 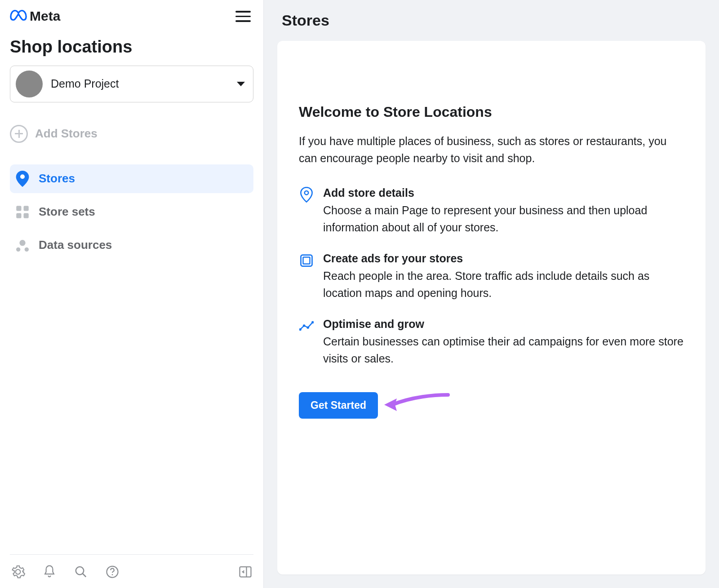 What do you see at coordinates (132, 567) in the screenshot?
I see `bottom-toolbar` at bounding box center [132, 567].